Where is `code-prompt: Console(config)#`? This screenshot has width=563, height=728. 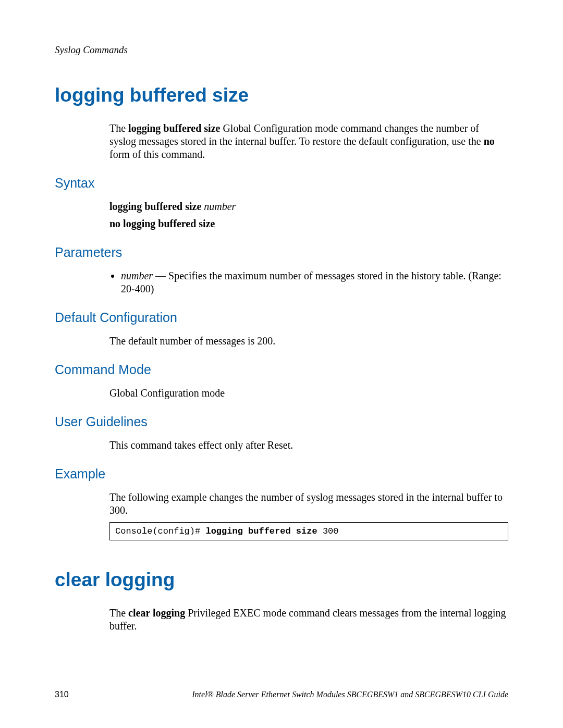 code-prompt: Console(config)# is located at coordinates (161, 532).